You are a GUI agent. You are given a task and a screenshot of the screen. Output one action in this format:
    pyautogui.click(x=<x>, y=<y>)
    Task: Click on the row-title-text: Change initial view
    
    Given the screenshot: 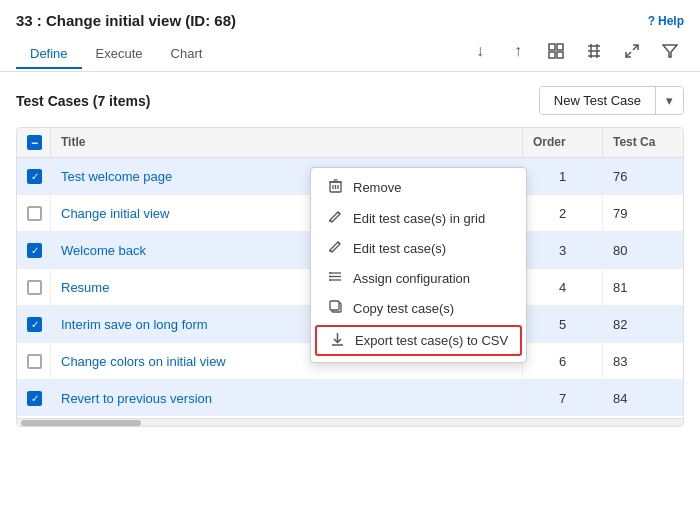 What is the action you would take?
    pyautogui.click(x=115, y=214)
    